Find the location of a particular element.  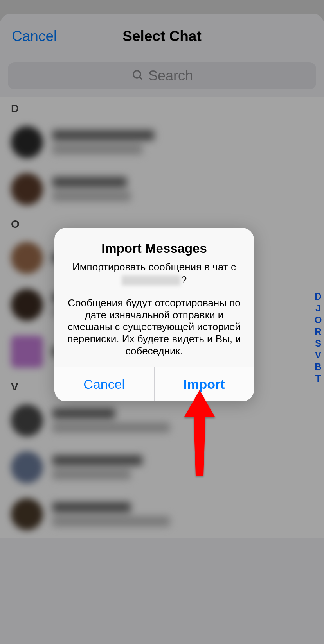

alert-body: Import Messages Импортировать сообщения … is located at coordinates (154, 297).